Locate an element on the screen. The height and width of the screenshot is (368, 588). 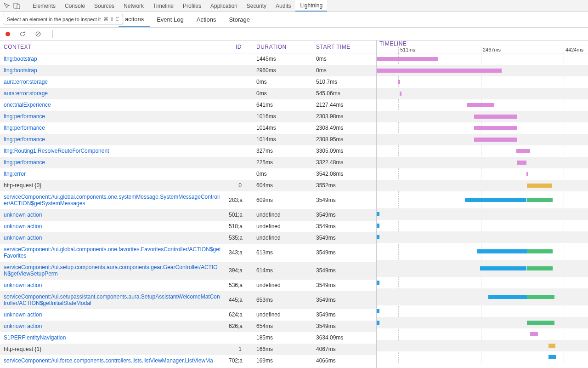
table-row: ltng:error0ms3542.08ms is located at coordinates (188, 174).